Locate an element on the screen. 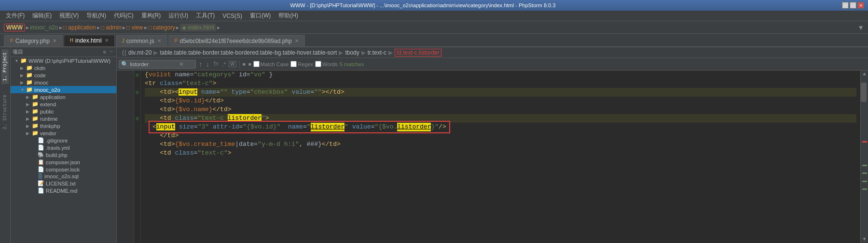 The image size is (868, 243). tree-item-imooc-o2o: ▼ 📁 imooc_o2o is located at coordinates (64, 90).